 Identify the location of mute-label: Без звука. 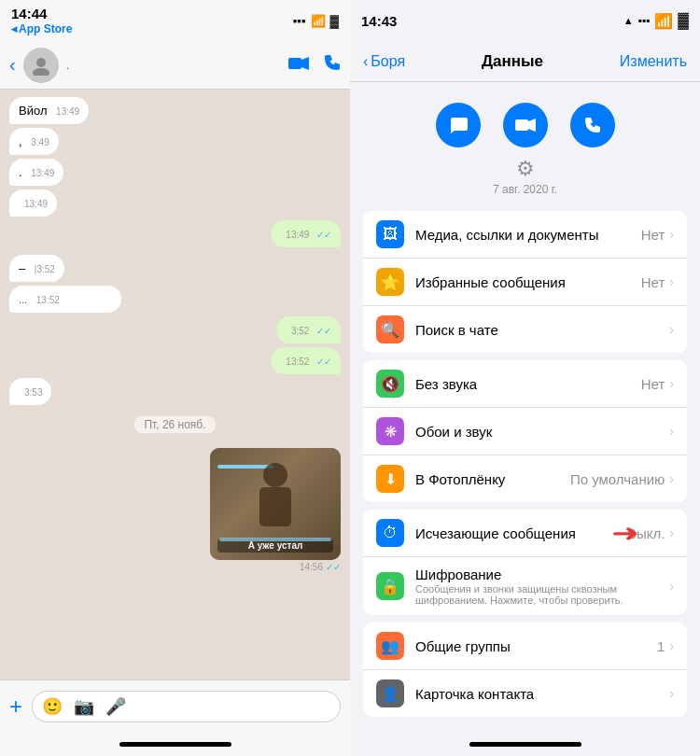
(528, 385).